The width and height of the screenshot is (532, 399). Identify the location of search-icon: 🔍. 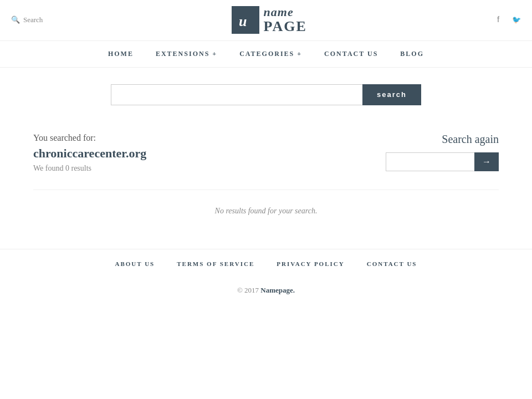
(16, 20).